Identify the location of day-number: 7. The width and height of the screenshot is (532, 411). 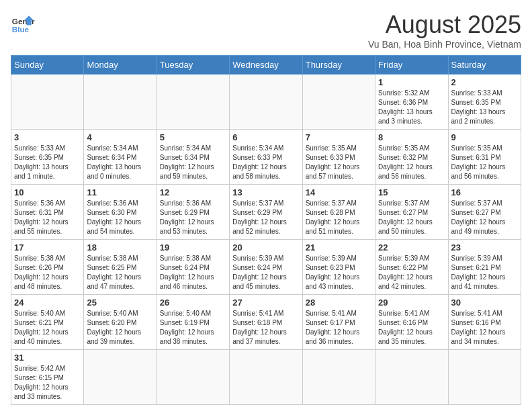
(339, 137).